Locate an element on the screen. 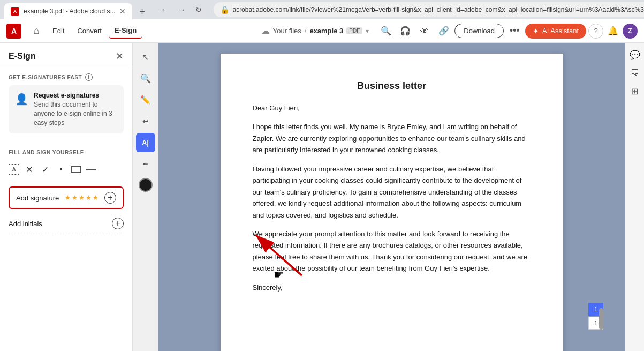 This screenshot has width=644, height=351. add-initials-plus: + is located at coordinates (118, 223).